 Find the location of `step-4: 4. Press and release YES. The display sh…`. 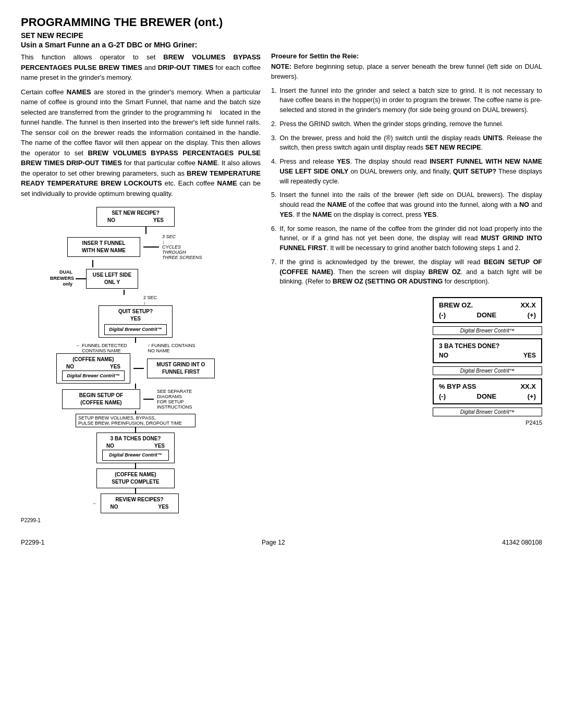

step-4: 4. Press and release YES. The display sh… is located at coordinates (407, 171).